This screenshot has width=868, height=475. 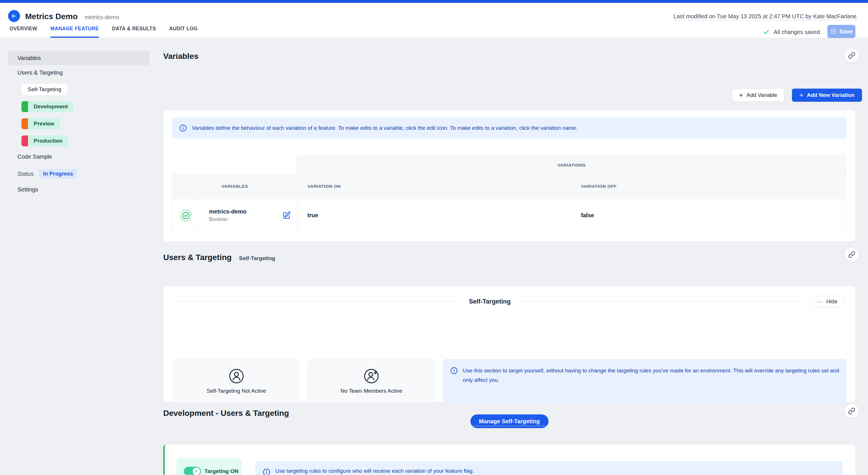 What do you see at coordinates (35, 157) in the screenshot?
I see `sidebar-item-code-sample: Code Sample` at bounding box center [35, 157].